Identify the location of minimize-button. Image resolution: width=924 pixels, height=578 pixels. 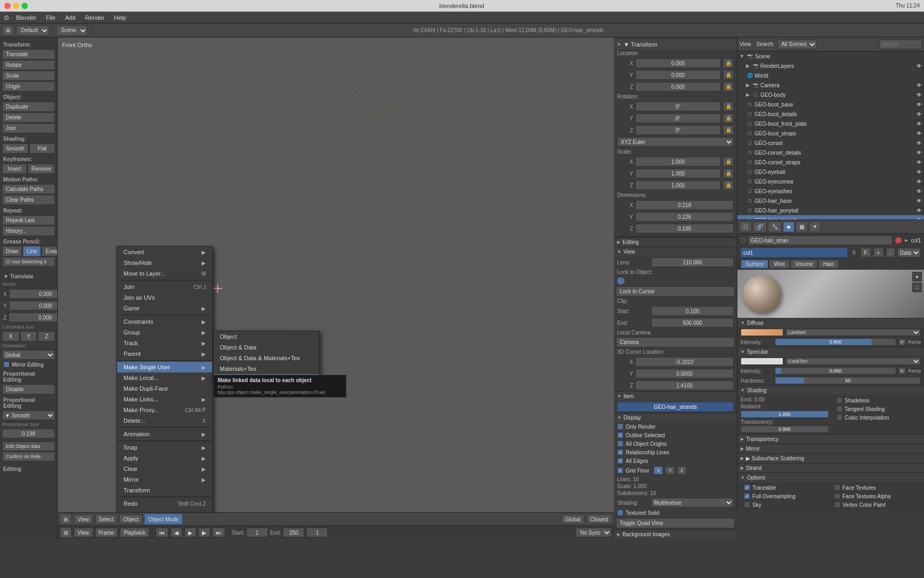
(16, 6).